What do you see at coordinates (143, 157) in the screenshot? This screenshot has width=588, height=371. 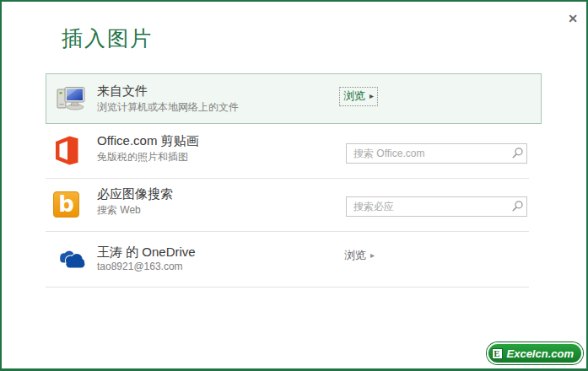 I see `provider-subtitle: 免版税的照片和插图` at bounding box center [143, 157].